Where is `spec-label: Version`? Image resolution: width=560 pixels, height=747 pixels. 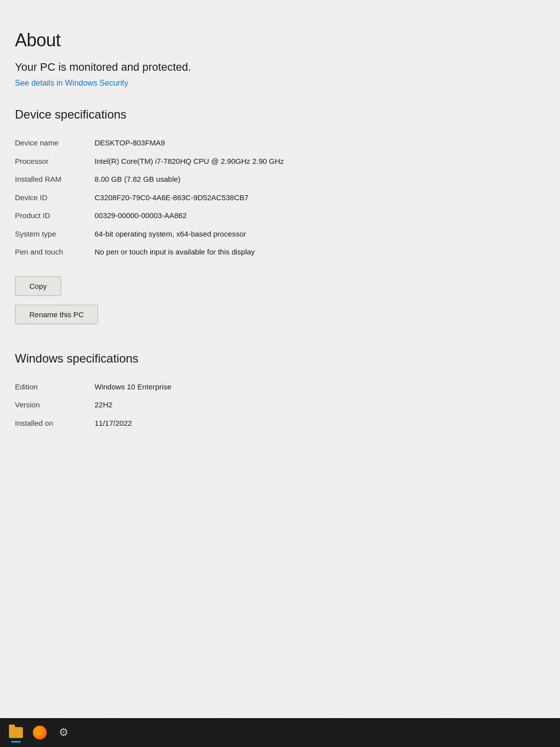 spec-label: Version is located at coordinates (55, 405).